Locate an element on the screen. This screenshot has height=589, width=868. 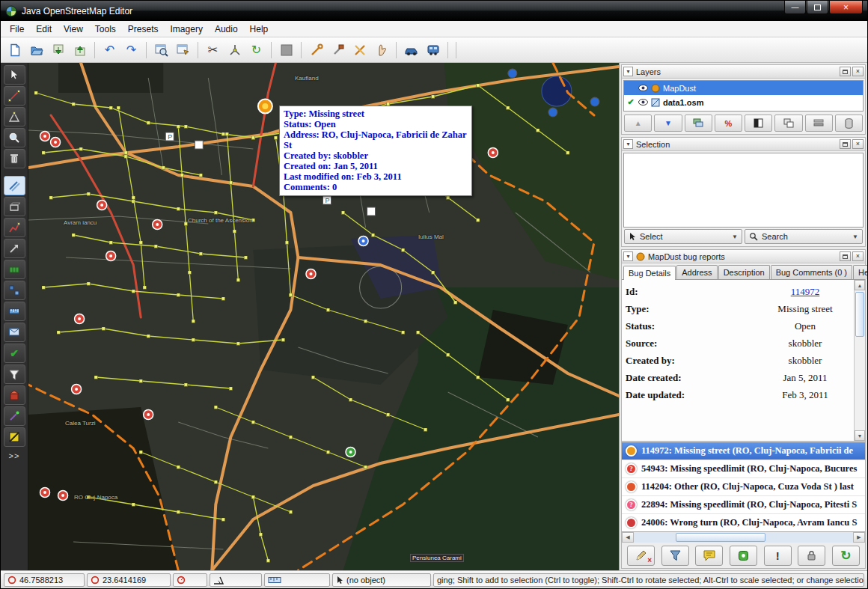
align-nodes-tool is located at coordinates (15, 290).